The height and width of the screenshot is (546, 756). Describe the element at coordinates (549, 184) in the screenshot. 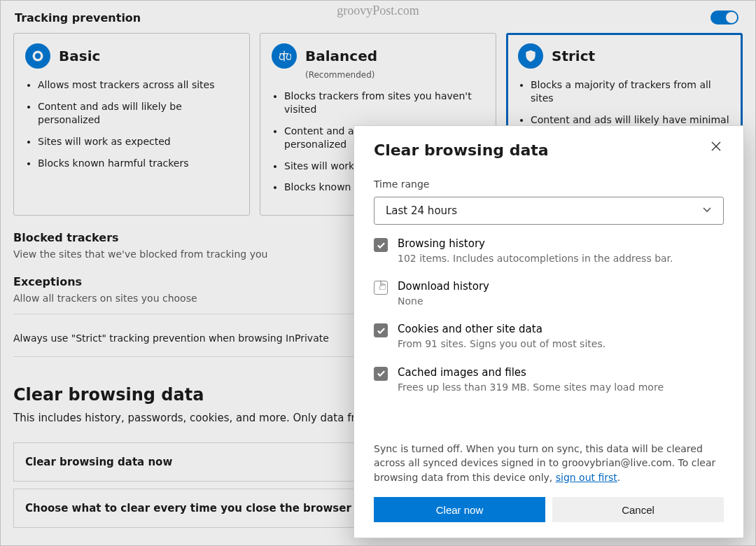

I see `time-range-label: Time range` at that location.